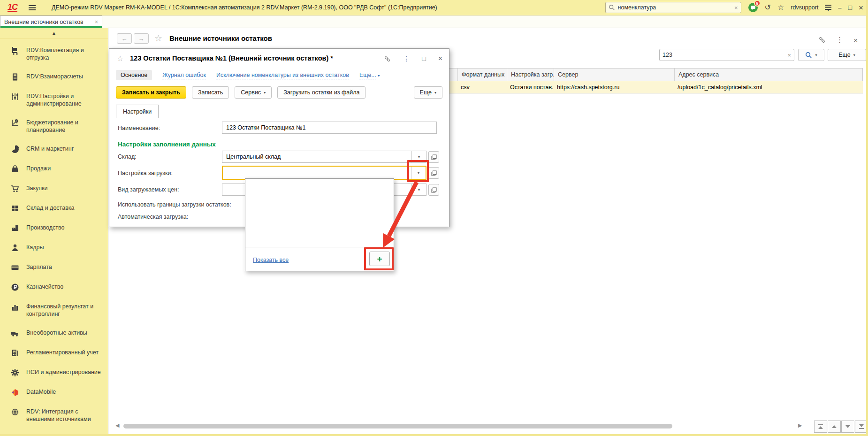  What do you see at coordinates (137, 112) in the screenshot?
I see `tab-settings: Настройки` at bounding box center [137, 112].